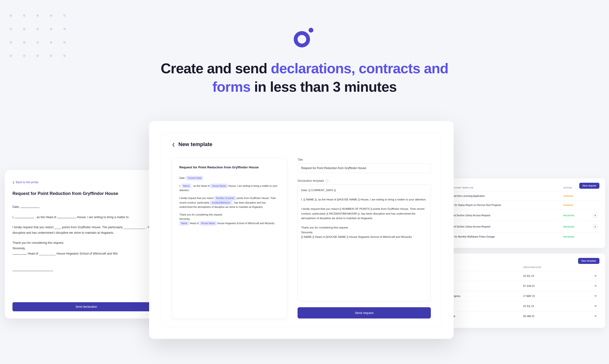 The image size is (609, 364). What do you see at coordinates (86, 307) in the screenshot?
I see `send-declaration-button: Send declaration` at bounding box center [86, 307].